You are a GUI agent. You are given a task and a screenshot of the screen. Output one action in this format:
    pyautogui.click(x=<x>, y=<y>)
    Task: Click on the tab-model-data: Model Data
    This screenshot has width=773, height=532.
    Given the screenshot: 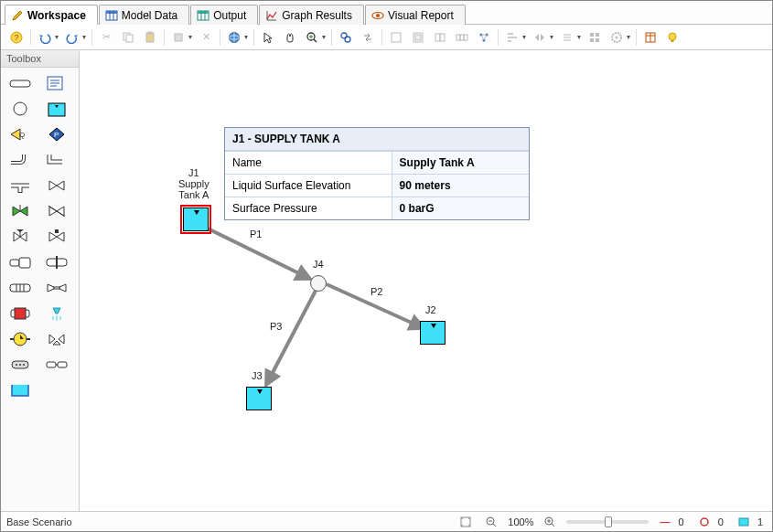 What is the action you would take?
    pyautogui.click(x=145, y=15)
    